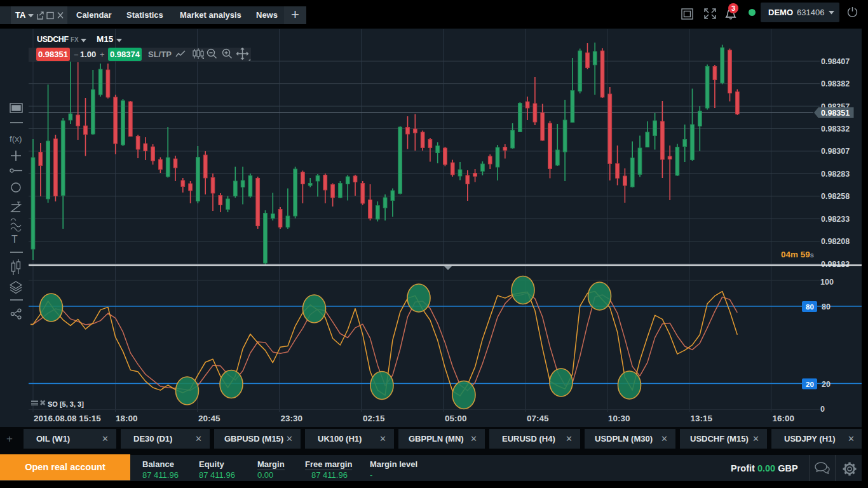 Image resolution: width=868 pixels, height=488 pixels. What do you see at coordinates (835, 196) in the screenshot?
I see `svg-text: 0.98258` at bounding box center [835, 196].